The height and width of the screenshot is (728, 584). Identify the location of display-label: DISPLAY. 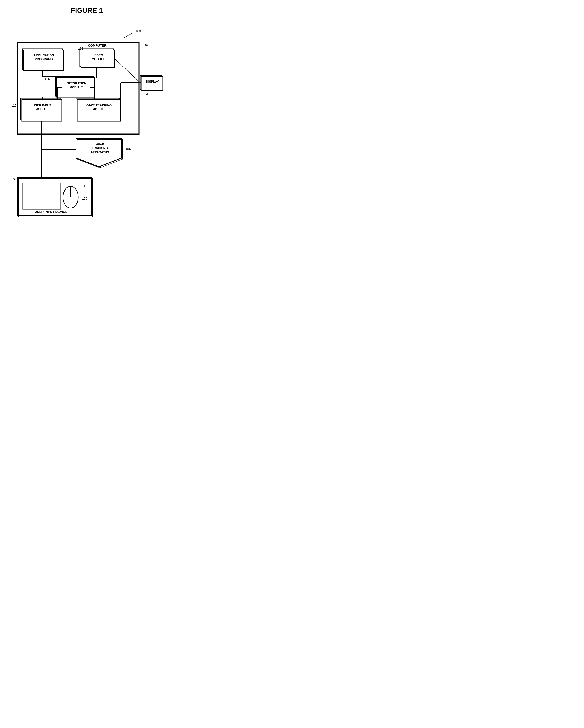
(152, 82).